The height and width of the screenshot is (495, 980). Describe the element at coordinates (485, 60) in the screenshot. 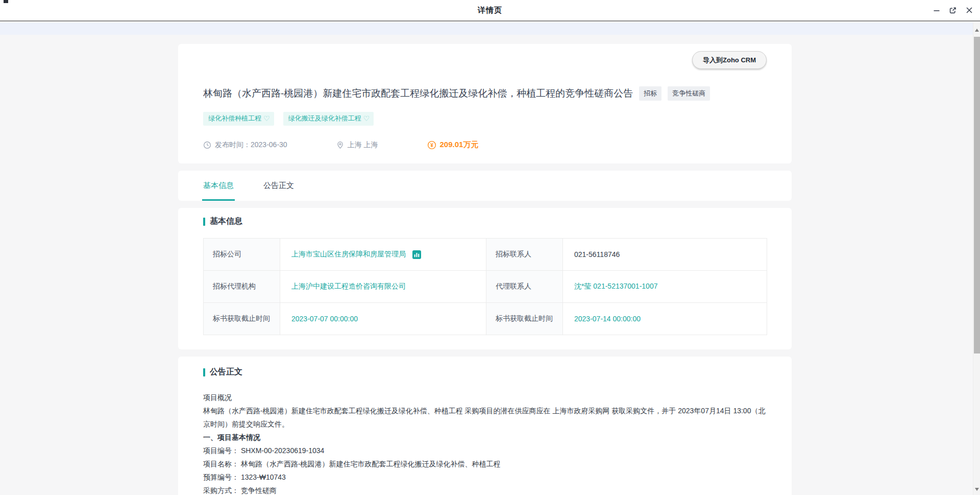

I see `action-row: 导入到Zoho CRM` at that location.